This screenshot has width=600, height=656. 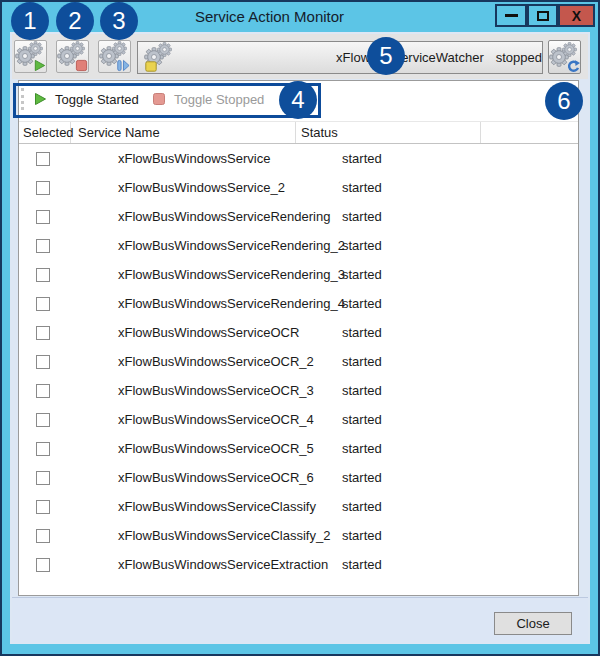 I want to click on service-name-cell: xFlowBusWindowsServiceOCR_6, so click(x=184, y=478).